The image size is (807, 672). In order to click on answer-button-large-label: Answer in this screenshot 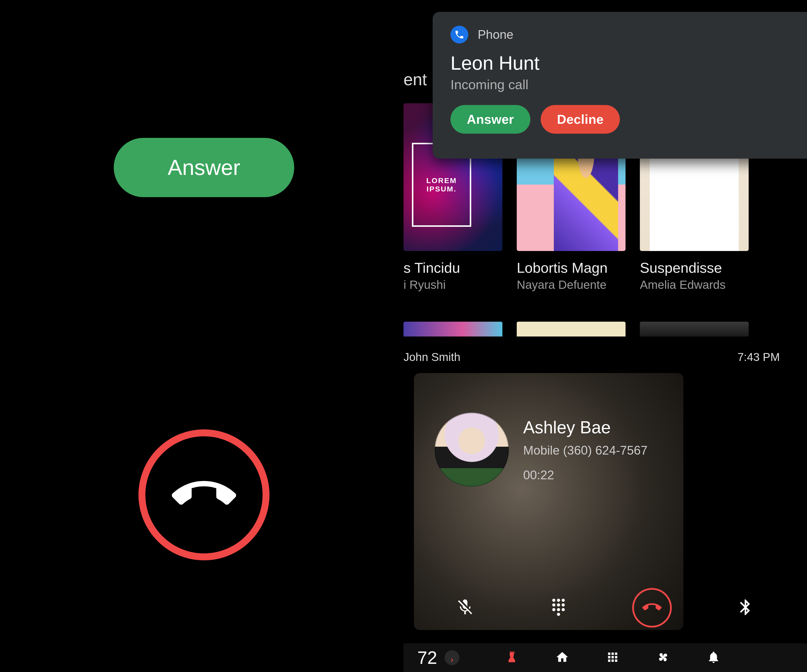, I will do `click(204, 167)`.